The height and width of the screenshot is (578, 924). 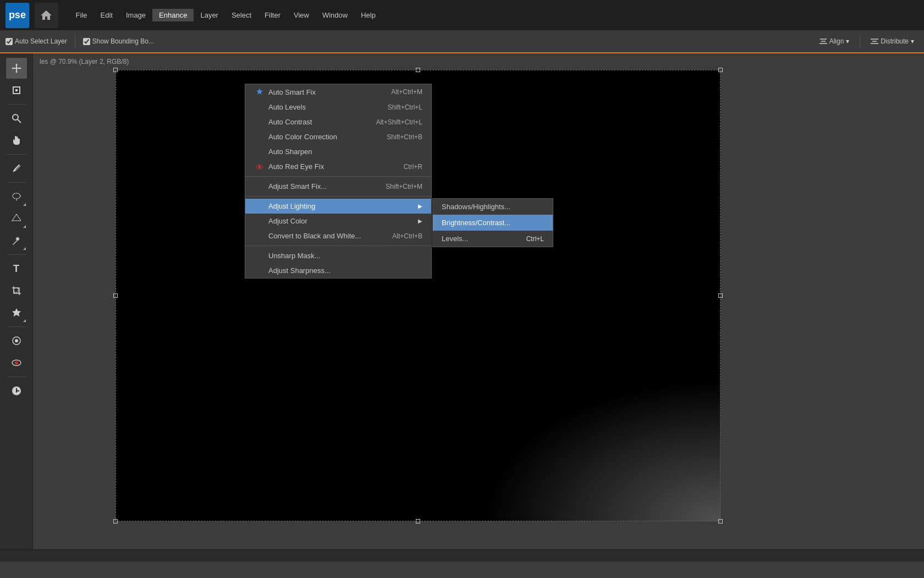 What do you see at coordinates (296, 166) in the screenshot?
I see `auto-red-eye-label: Auto Red Eye Fix` at bounding box center [296, 166].